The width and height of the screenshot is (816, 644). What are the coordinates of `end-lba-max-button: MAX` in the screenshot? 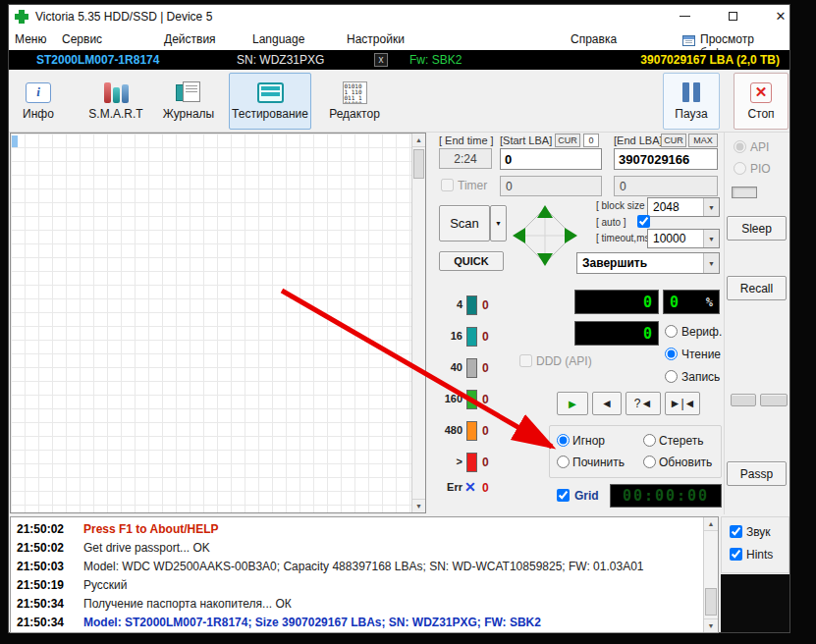 It's located at (703, 140).